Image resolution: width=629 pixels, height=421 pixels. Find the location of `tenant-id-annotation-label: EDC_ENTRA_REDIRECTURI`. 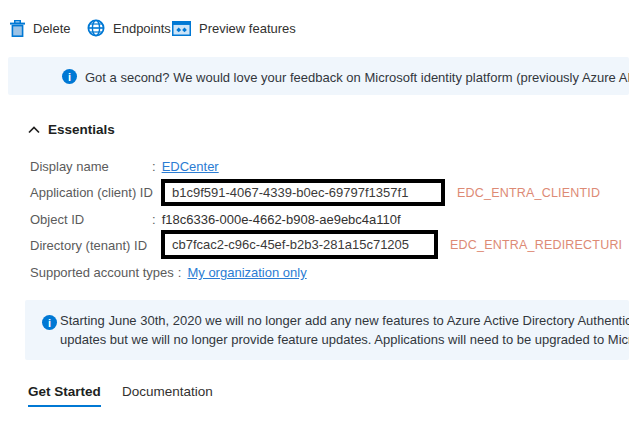

tenant-id-annotation-label: EDC_ENTRA_REDIRECTURI is located at coordinates (536, 245).